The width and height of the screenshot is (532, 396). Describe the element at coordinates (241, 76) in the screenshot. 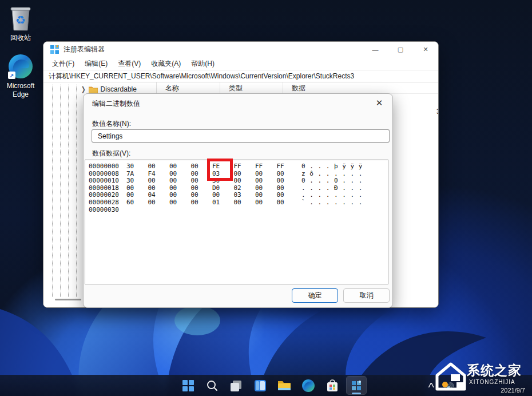

I see `regedit-addressbar: 计算机\HKEY_CURRENT_USER\Software\Microsoft…` at that location.